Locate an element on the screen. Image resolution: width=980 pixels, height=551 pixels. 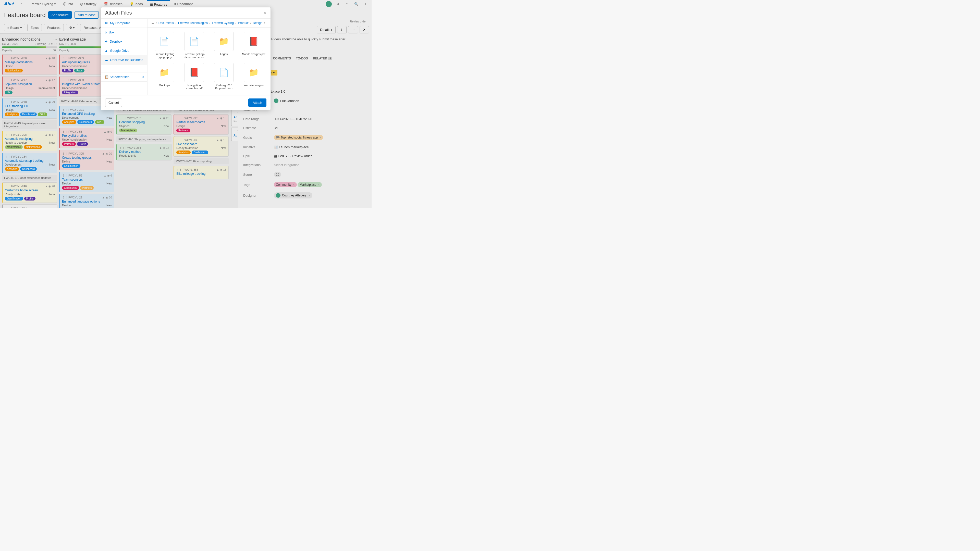
cancel-button: Cancel is located at coordinates (113, 103).